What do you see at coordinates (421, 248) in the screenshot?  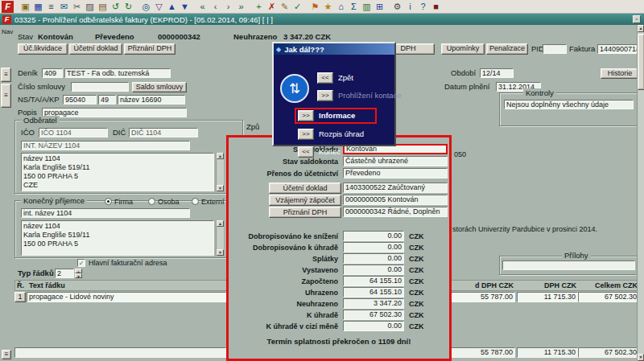 I see `currency-label: CZK` at bounding box center [421, 248].